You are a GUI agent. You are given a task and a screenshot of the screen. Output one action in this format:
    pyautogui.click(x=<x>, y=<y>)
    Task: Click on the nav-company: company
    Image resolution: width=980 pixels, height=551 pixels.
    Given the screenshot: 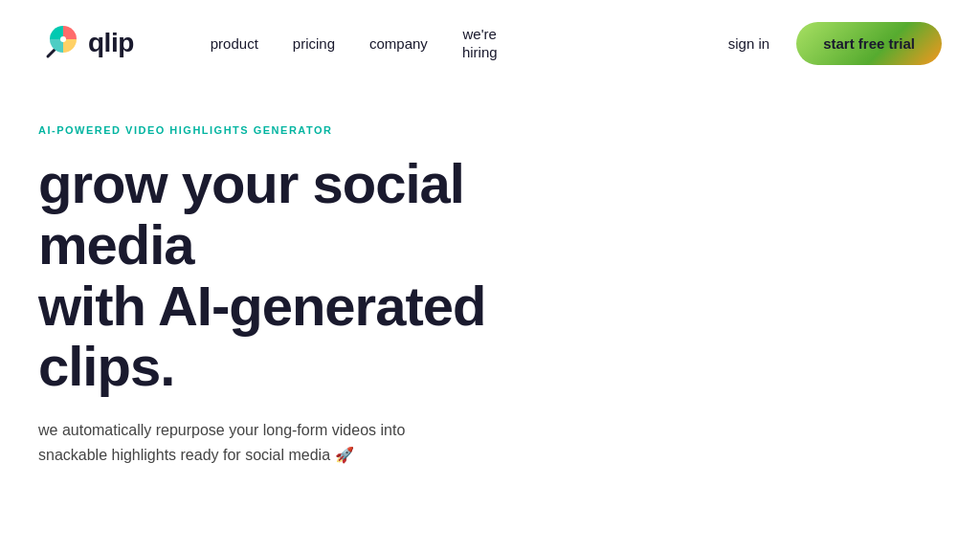 What is the action you would take?
    pyautogui.click(x=398, y=44)
    